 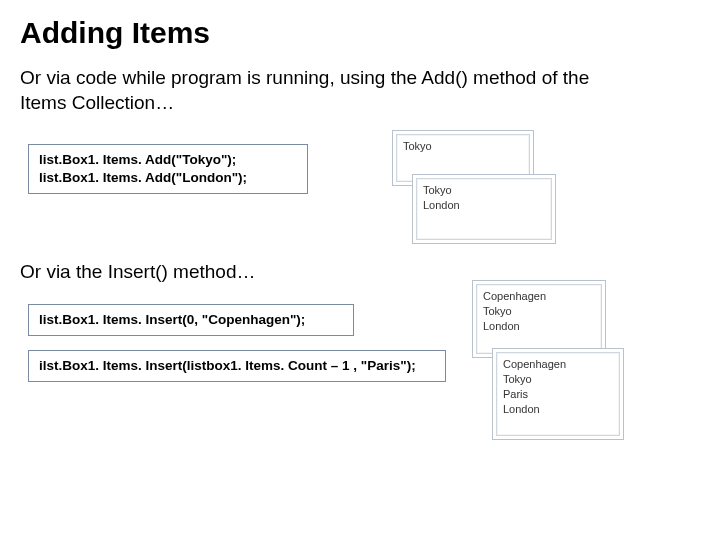 I want to click on listbox-paris: Copenhagen Tokyo Paris London, so click(x=558, y=394).